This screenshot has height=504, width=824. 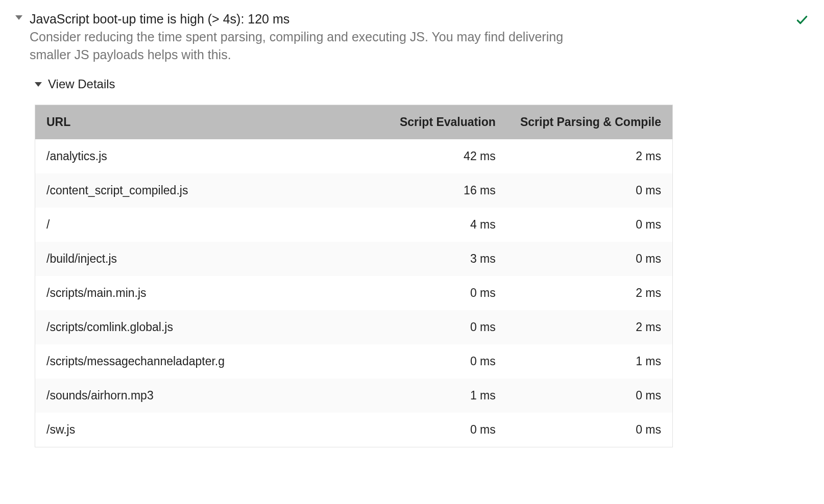 I want to click on table-row: /build/inject.js3 ms0 ms, so click(x=354, y=259).